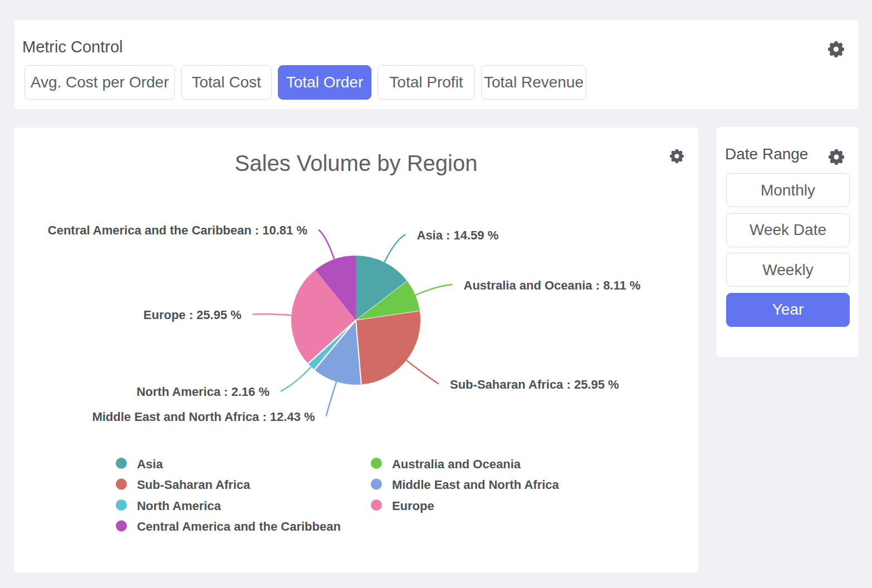 The width and height of the screenshot is (872, 588). I want to click on pie-label: Europe : 25.95 %, so click(193, 315).